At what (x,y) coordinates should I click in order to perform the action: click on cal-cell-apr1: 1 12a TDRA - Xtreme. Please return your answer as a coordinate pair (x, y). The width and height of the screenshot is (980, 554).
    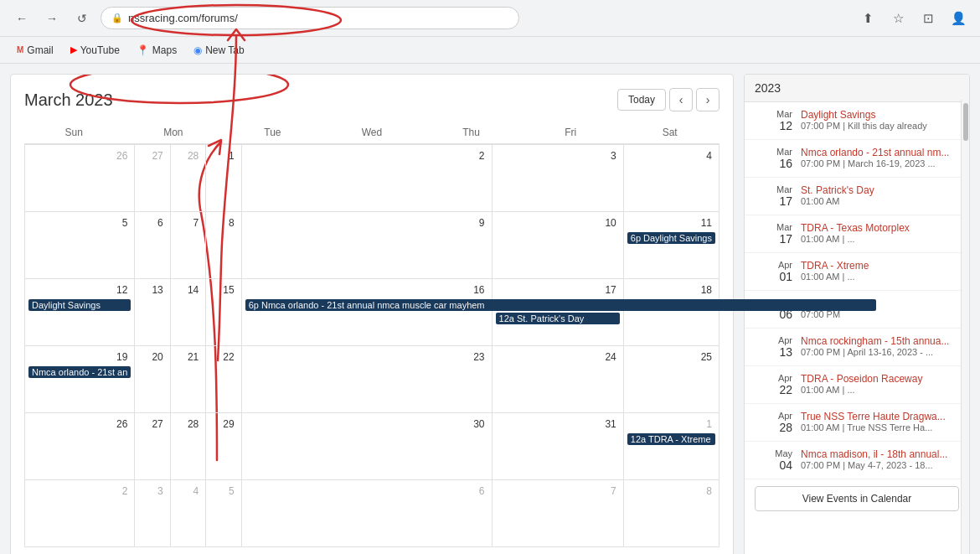
    Looking at the image, I should click on (672, 447).